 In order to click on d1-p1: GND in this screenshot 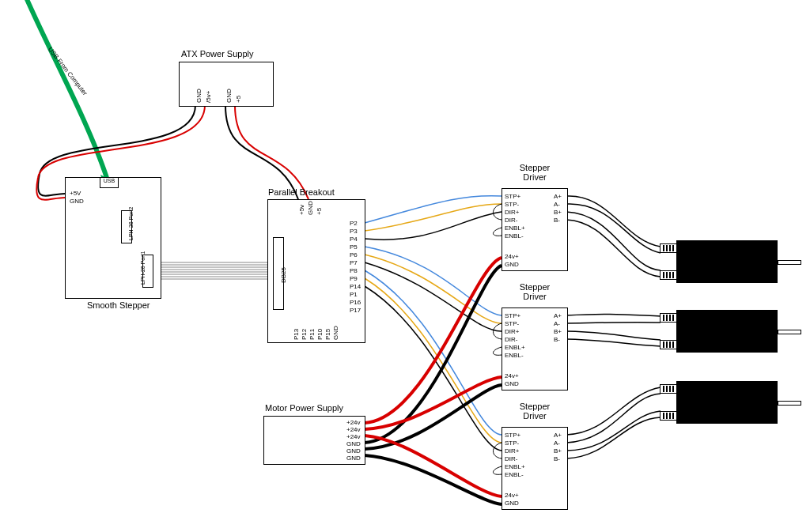, I will do `click(512, 264)`.